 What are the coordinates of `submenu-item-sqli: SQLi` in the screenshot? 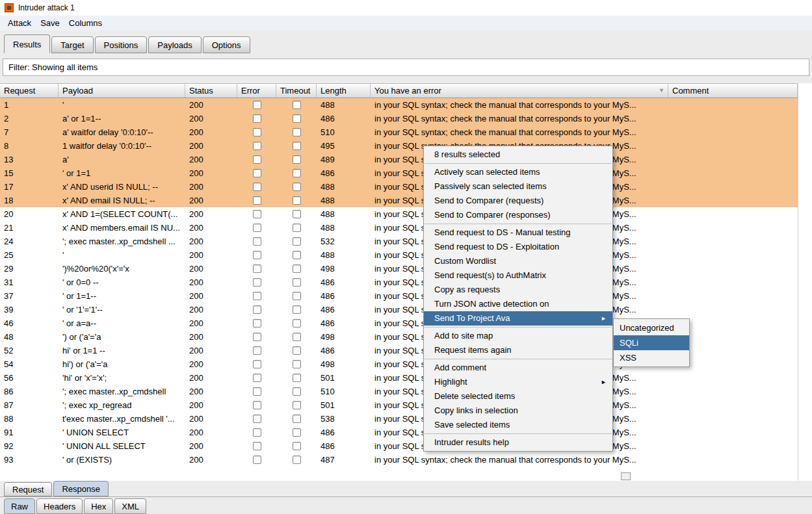 It's located at (651, 343).